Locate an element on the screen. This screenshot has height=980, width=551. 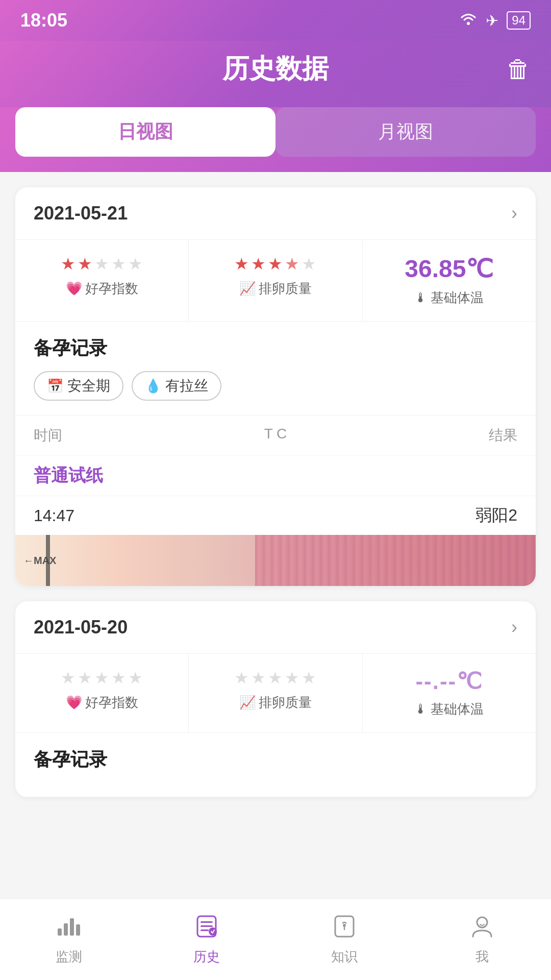
tag-mucus: 💧 有拉丝 is located at coordinates (177, 386).